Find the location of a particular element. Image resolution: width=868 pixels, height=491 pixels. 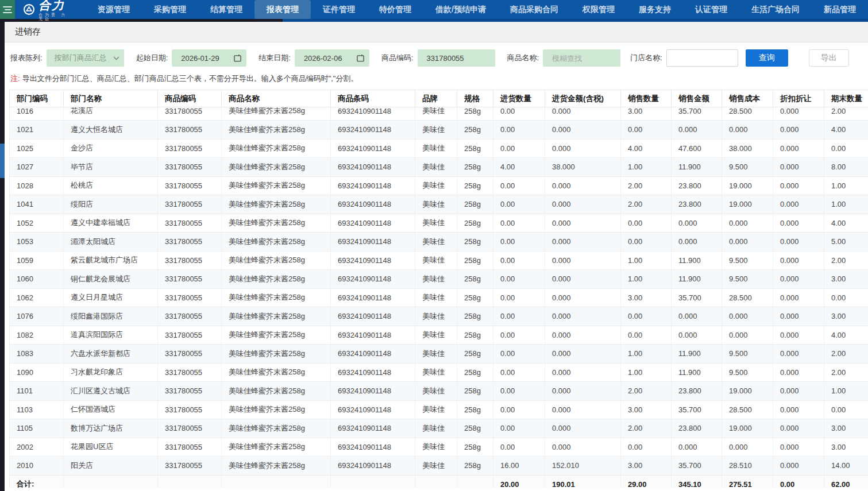

subheader-band is located at coordinates (434, 21).